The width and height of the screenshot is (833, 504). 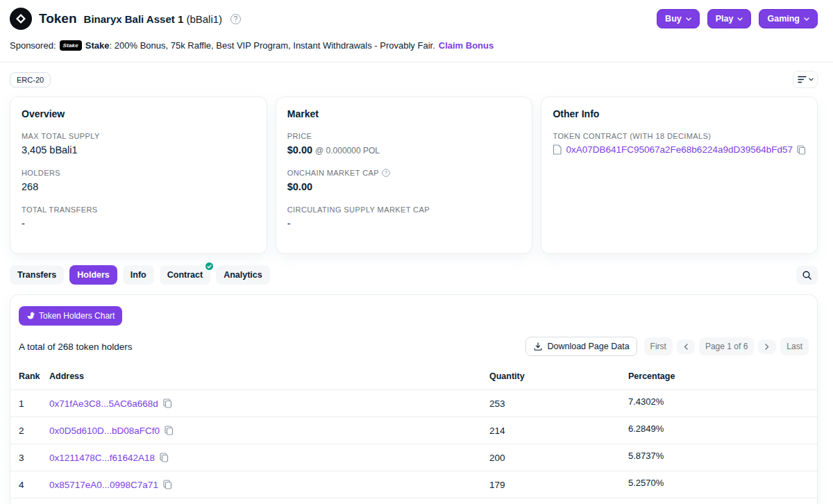 I want to click on overview-title: Overview, so click(x=139, y=114).